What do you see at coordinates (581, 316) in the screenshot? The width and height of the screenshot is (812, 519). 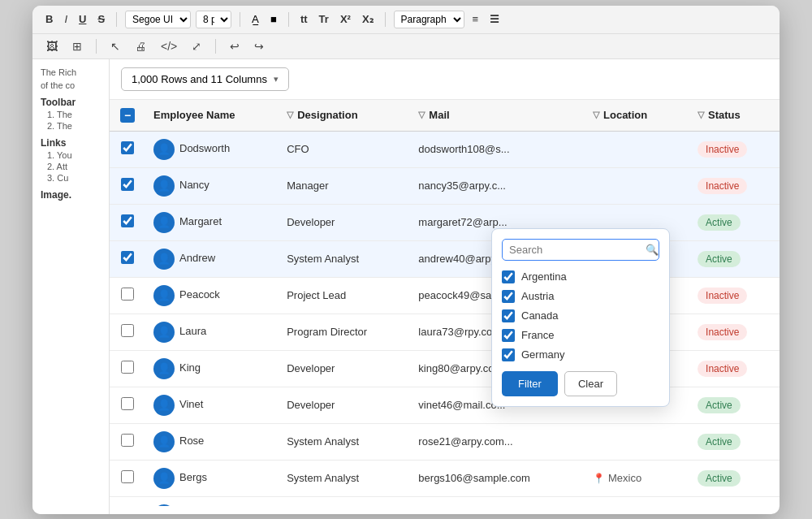 I see `filter-option: Canada` at bounding box center [581, 316].